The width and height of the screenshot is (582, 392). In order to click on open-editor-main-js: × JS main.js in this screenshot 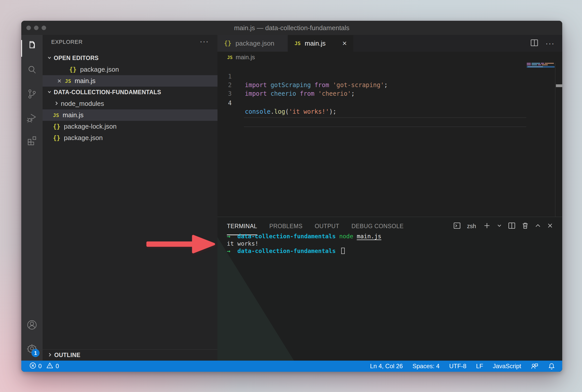, I will do `click(130, 81)`.